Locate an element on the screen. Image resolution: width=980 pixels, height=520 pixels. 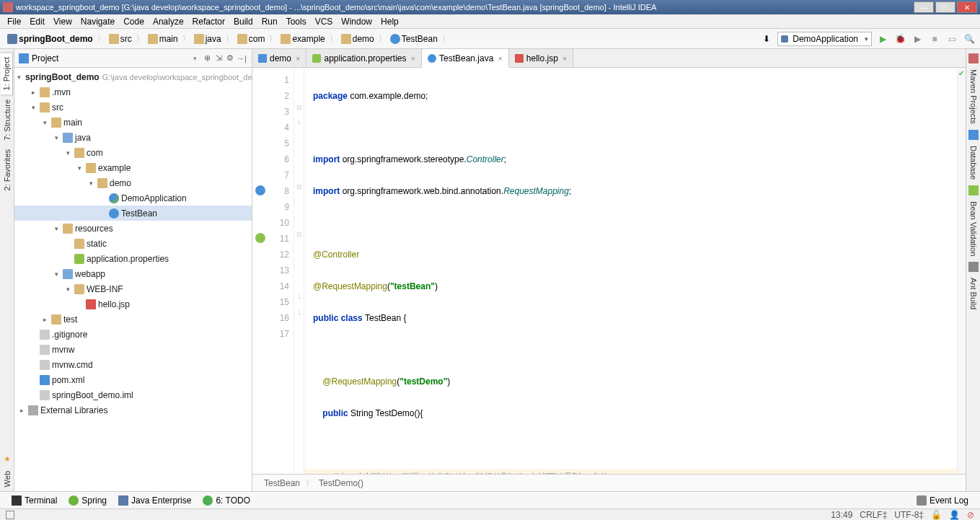
tab-demo: demo× is located at coordinates (280, 58).